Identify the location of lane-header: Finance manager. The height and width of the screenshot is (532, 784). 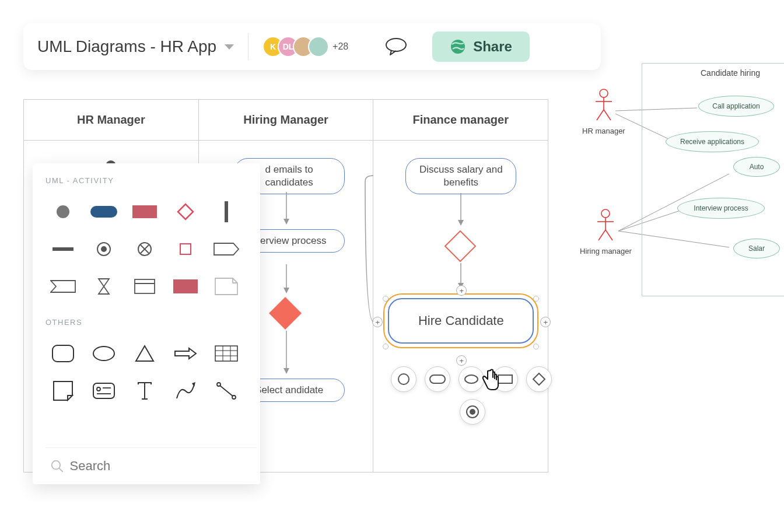
(461, 120).